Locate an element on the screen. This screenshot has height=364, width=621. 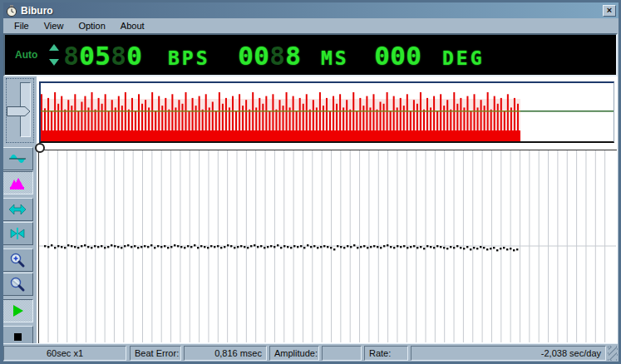
menu-option: Option is located at coordinates (91, 26).